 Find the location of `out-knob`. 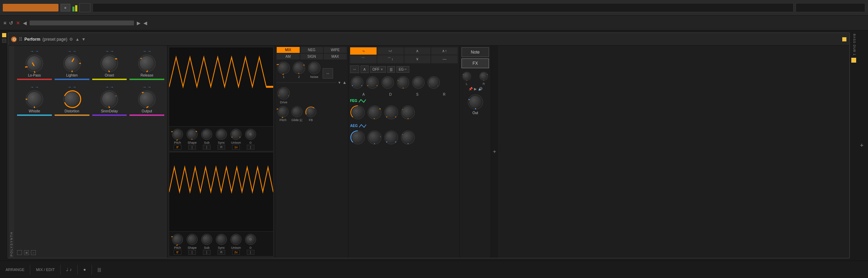

out-knob is located at coordinates (475, 102).